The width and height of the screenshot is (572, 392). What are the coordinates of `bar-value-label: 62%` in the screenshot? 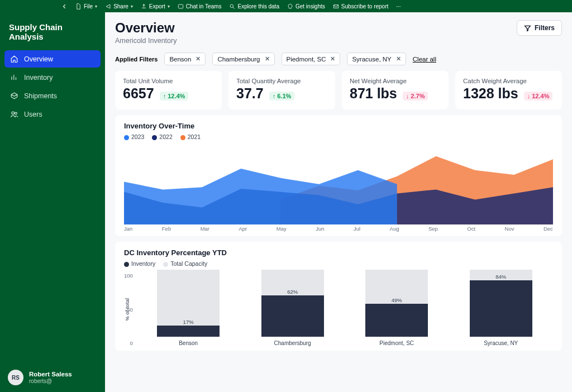 It's located at (293, 291).